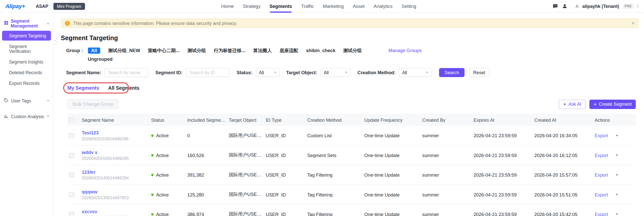 This screenshot has height=216, width=644. What do you see at coordinates (308, 6) in the screenshot?
I see `nav-traffic: Traffic` at bounding box center [308, 6].